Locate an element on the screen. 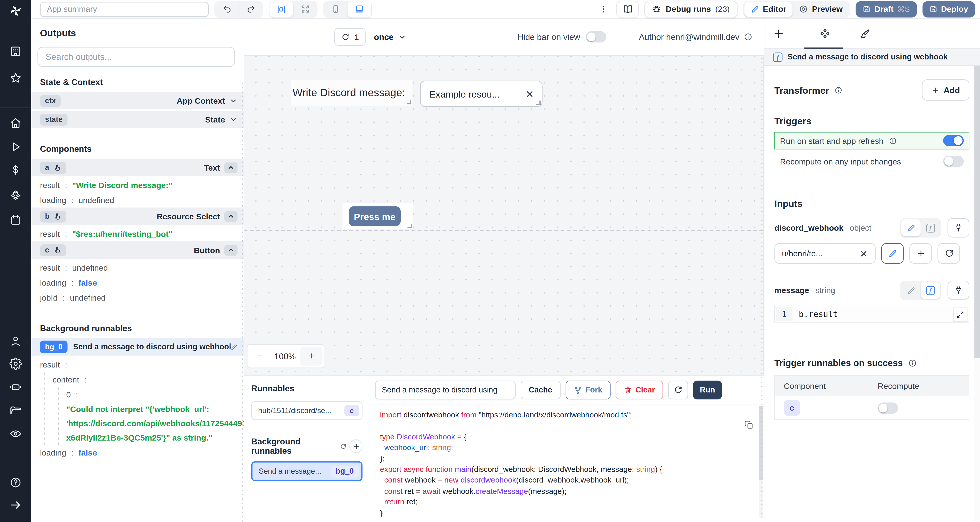  bg0-row: bg_0 Send a message to discord using web… is located at coordinates (138, 347).